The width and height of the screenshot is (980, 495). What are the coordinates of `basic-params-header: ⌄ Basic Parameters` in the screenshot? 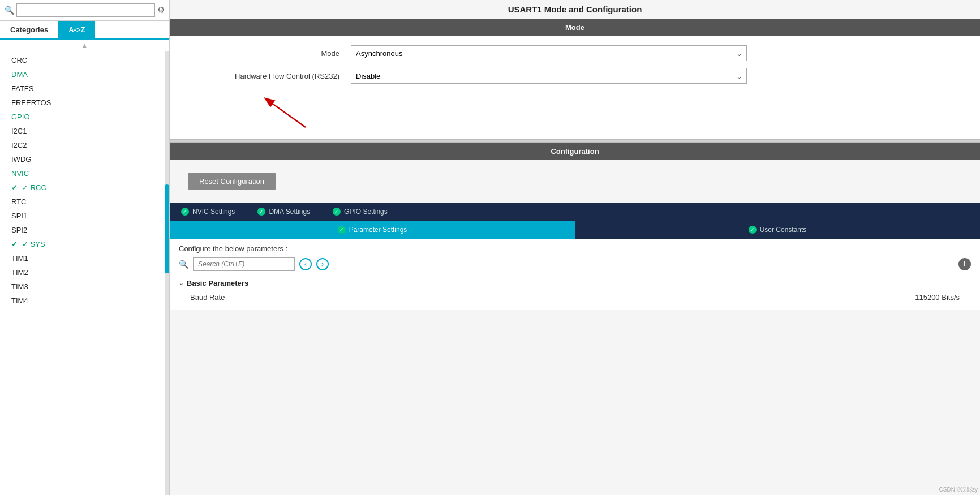 It's located at (575, 283).